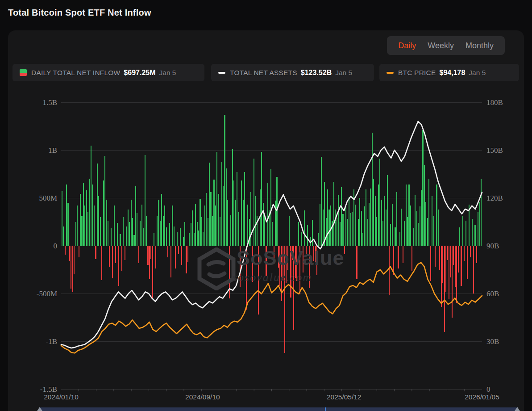 The image size is (532, 411). Describe the element at coordinates (55, 246) in the screenshot. I see `y-axis-left-tick-label: 0` at that location.